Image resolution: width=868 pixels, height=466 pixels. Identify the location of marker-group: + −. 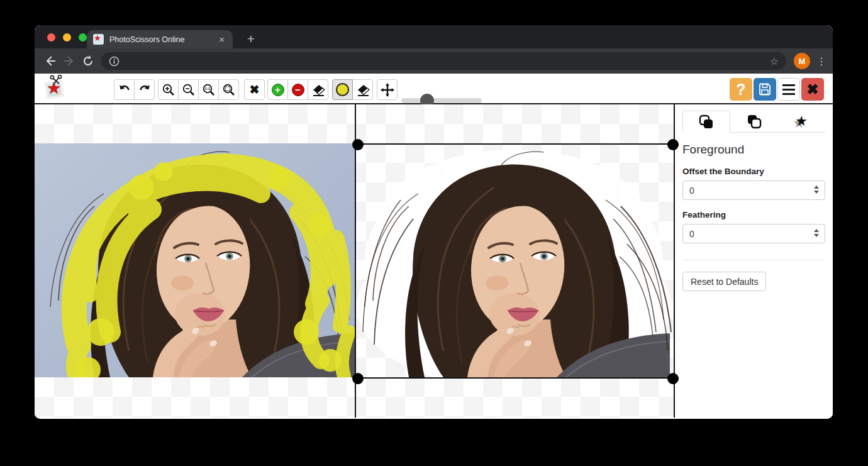
(298, 89).